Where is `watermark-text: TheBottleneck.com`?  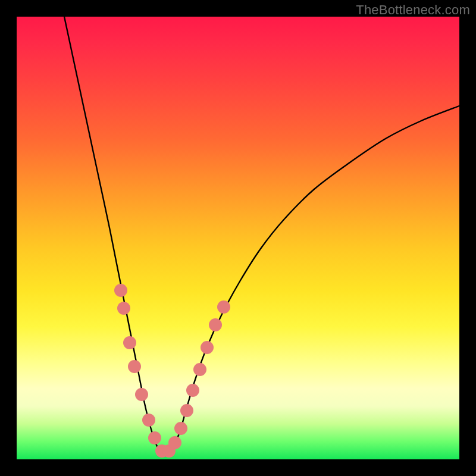 watermark-text: TheBottleneck.com is located at coordinates (413, 10).